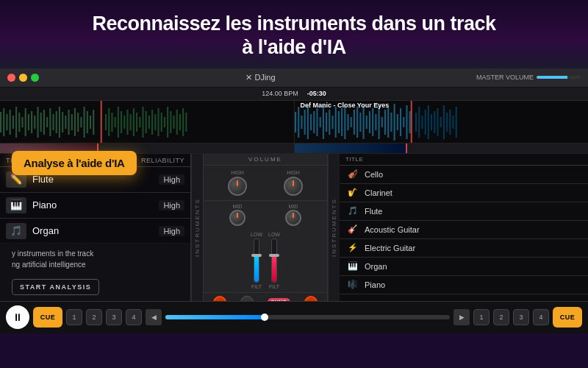  What do you see at coordinates (12, 78) in the screenshot?
I see `traffic-light-red` at bounding box center [12, 78].